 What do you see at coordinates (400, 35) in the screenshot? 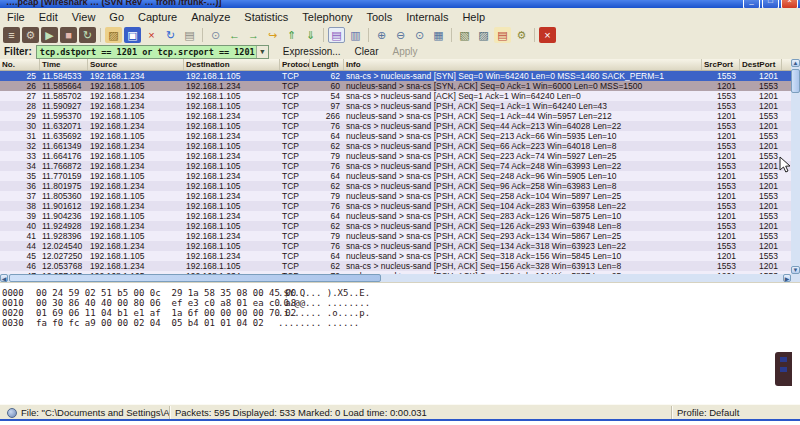
I see `zoom-out-icon: ⊖` at bounding box center [400, 35].